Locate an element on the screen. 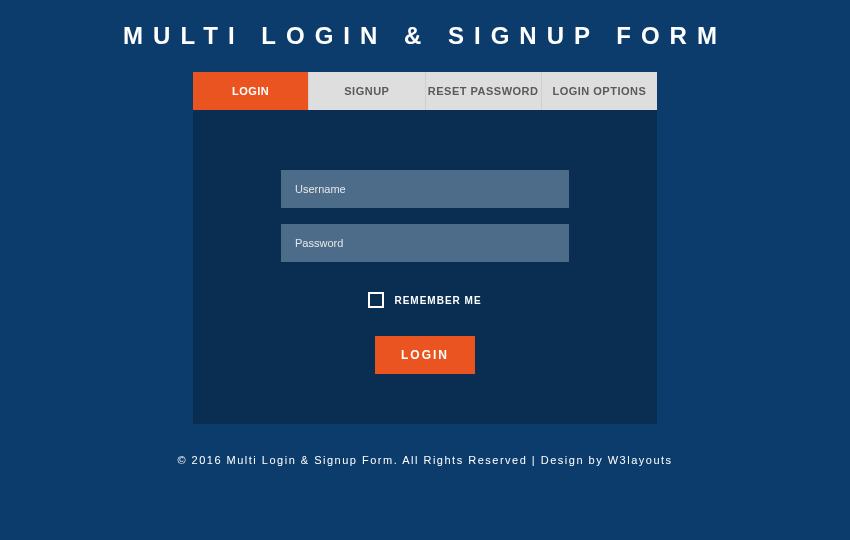  page-title: MULTI LOGIN & SIGNUP FORM is located at coordinates (425, 36).